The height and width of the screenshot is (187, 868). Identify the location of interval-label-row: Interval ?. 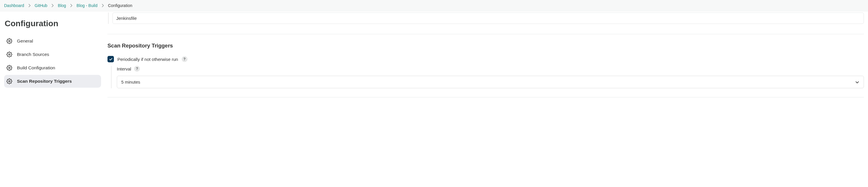
(491, 69).